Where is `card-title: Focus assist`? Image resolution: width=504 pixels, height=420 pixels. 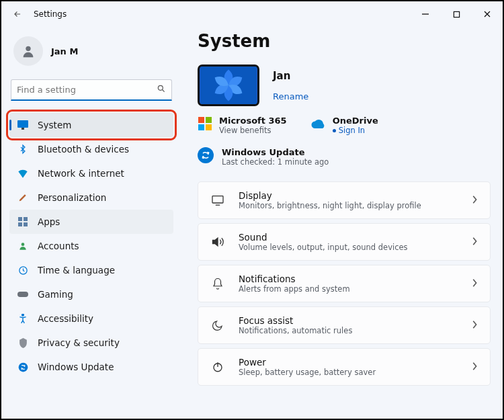
card-title: Focus assist is located at coordinates (348, 321).